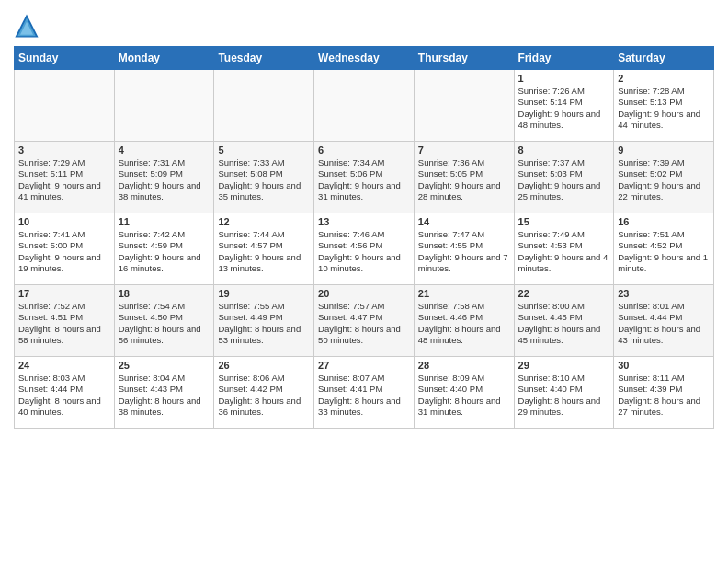  I want to click on calendar-cell: 14Sunrise: 7:47 AMSunset: 4:55 PMDayligh…, so click(463, 249).